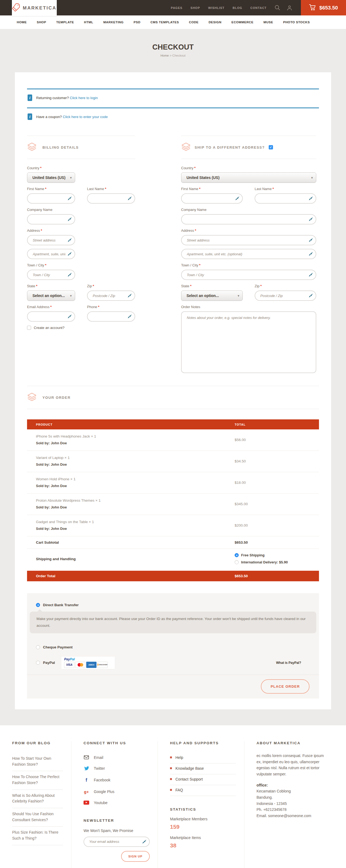 The width and height of the screenshot is (346, 868). What do you see at coordinates (271, 148) in the screenshot?
I see `ship-different-checkbox` at bounding box center [271, 148].